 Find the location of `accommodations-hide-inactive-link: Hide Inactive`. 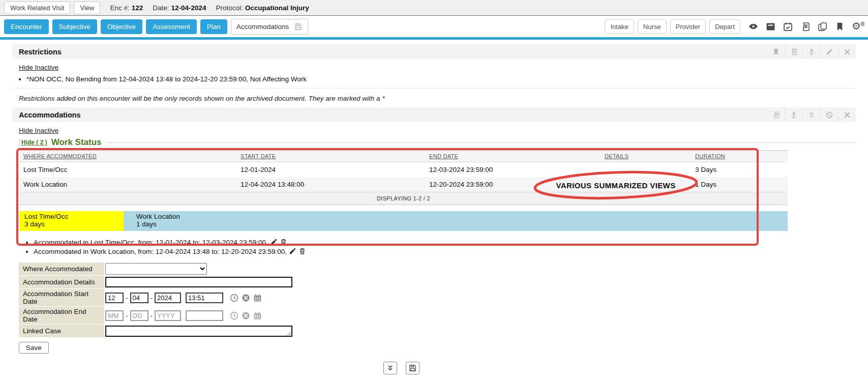

accommodations-hide-inactive-link: Hide Inactive is located at coordinates (39, 130).